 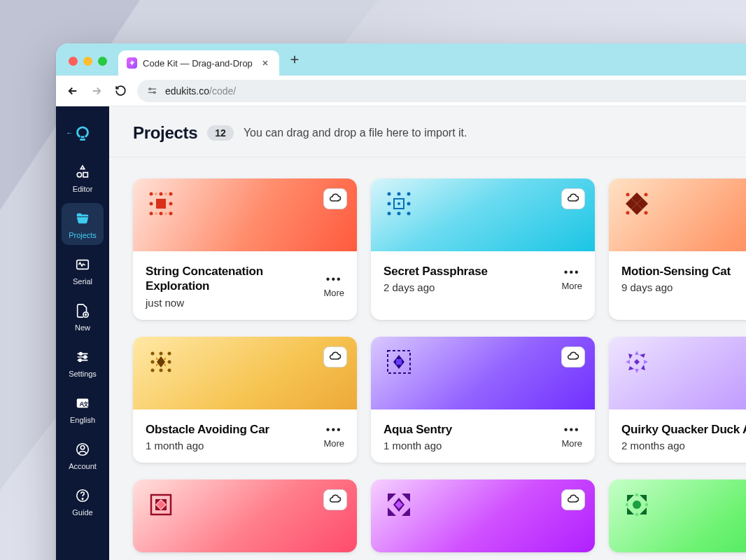 What do you see at coordinates (83, 512) in the screenshot?
I see `sidebar-item-label: Guide` at bounding box center [83, 512].